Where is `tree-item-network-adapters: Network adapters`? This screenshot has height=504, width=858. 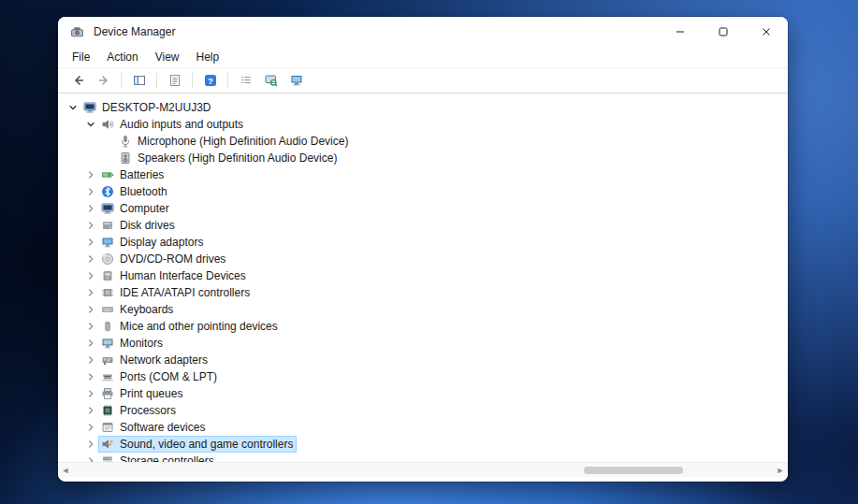 tree-item-network-adapters: Network adapters is located at coordinates (423, 360).